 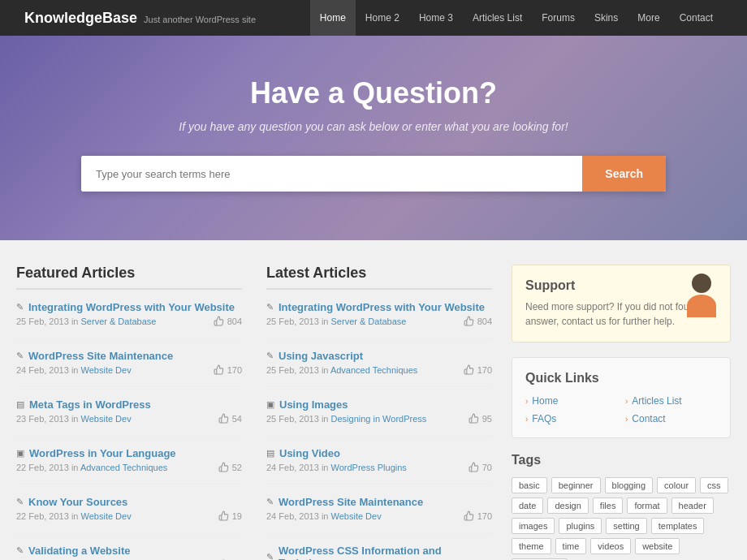 I want to click on nav-item-home-2: Home 2, so click(x=382, y=18).